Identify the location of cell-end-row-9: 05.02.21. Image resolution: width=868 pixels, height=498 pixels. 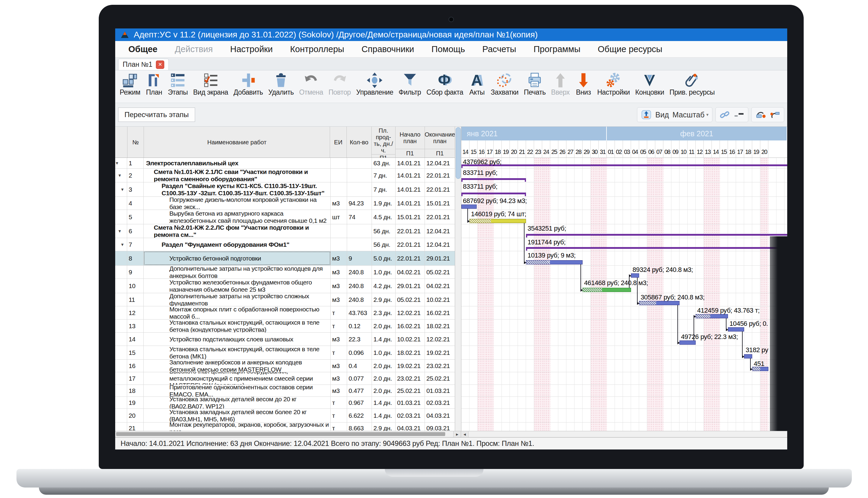
(440, 272).